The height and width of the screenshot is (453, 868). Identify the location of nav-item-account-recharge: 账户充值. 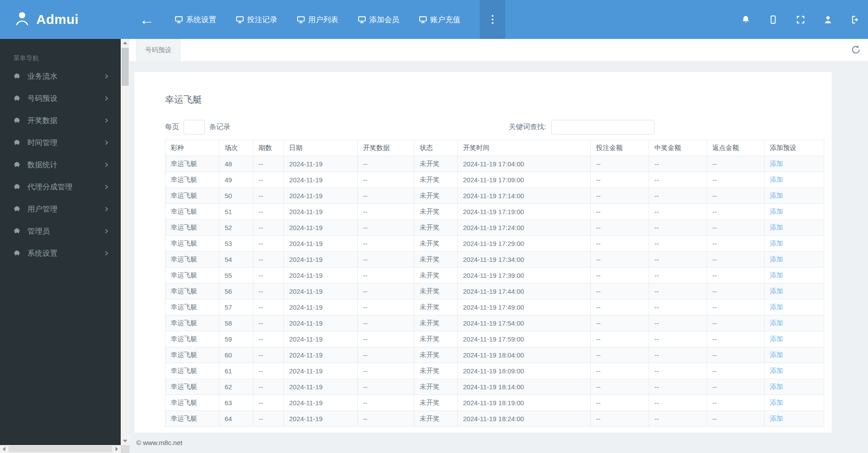
(440, 19).